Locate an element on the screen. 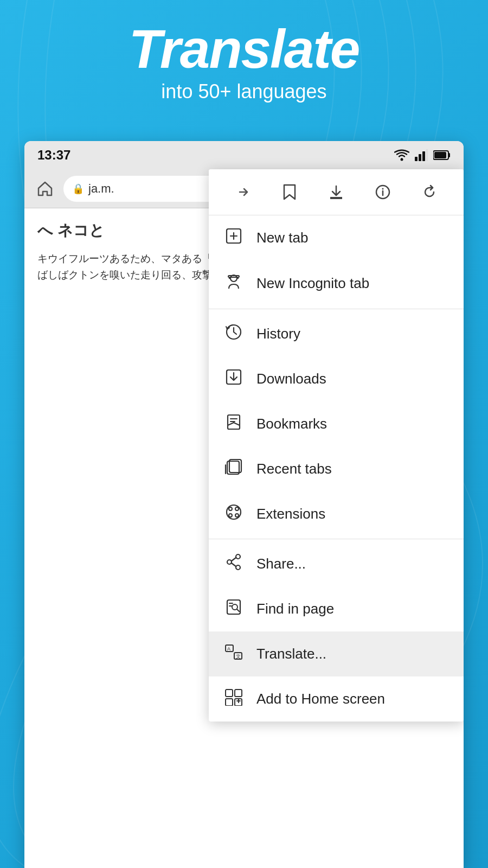 This screenshot has width=488, height=868. menu-item-share: Share... is located at coordinates (336, 564).